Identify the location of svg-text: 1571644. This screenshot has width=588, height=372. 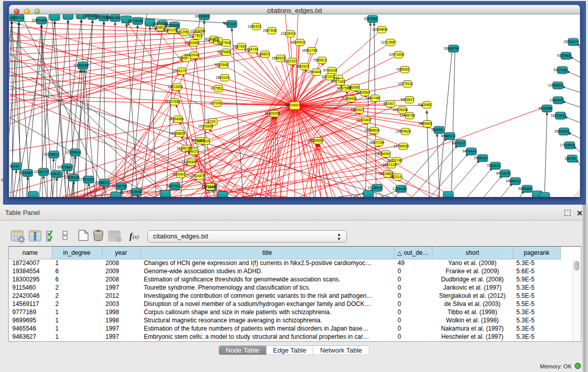
(209, 186).